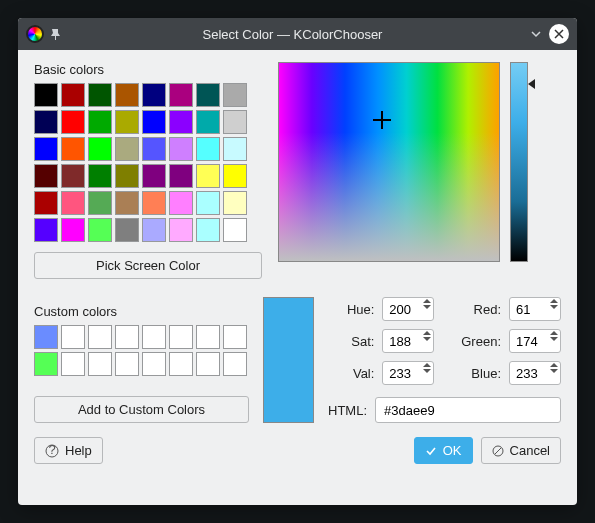  I want to click on minimize-icon, so click(536, 34).